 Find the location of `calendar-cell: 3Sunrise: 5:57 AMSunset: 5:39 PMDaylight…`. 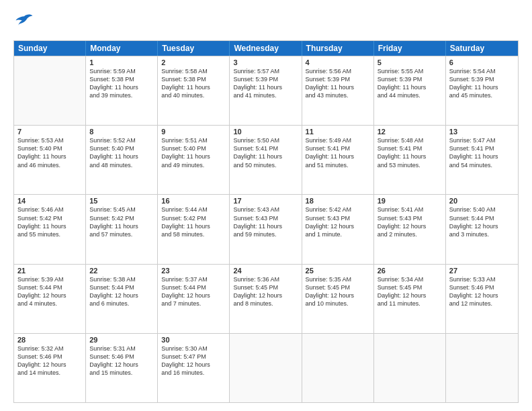

calendar-cell: 3Sunrise: 5:57 AMSunset: 5:39 PMDaylight… is located at coordinates (266, 91).